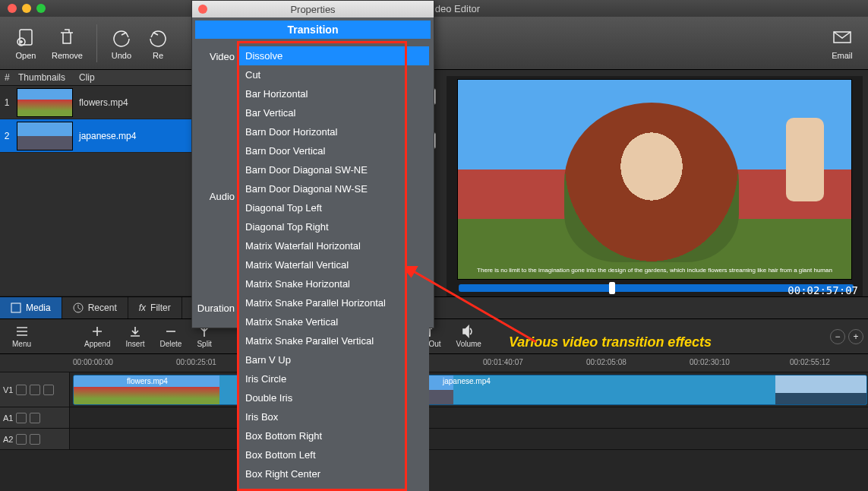 Image resolution: width=868 pixels, height=491 pixels. I want to click on close-window-button, so click(12, 8).